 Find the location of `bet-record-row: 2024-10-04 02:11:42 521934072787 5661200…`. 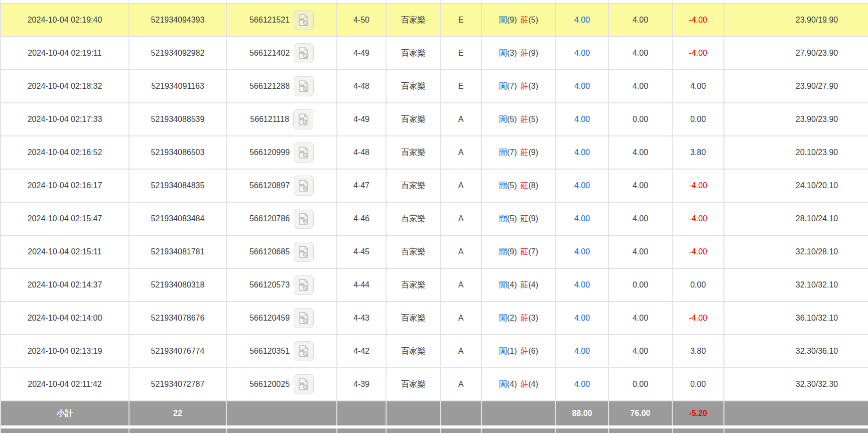

bet-record-row: 2024-10-04 02:11:42 521934072787 5661200… is located at coordinates (435, 385).